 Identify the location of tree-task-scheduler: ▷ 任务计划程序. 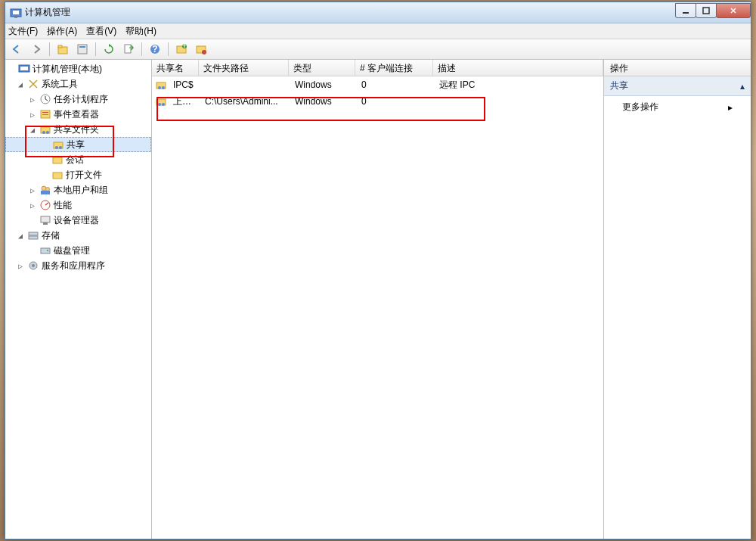
(79, 99).